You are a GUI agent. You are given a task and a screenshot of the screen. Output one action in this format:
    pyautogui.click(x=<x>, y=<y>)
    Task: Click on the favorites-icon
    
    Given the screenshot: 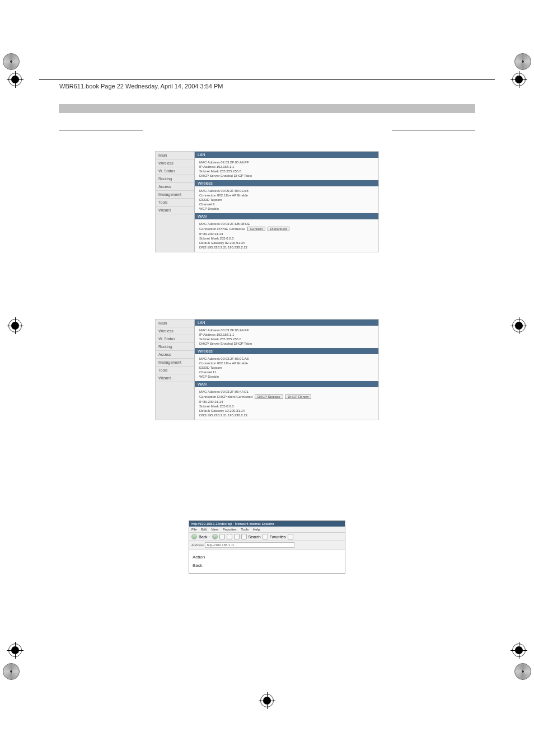 What is the action you would take?
    pyautogui.click(x=265, y=537)
    